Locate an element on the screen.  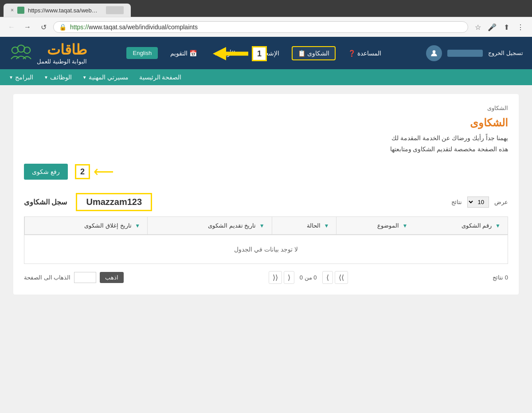
logo-arabic: طاقات البوابة الوطنية للعمل is located at coordinates (48, 53).